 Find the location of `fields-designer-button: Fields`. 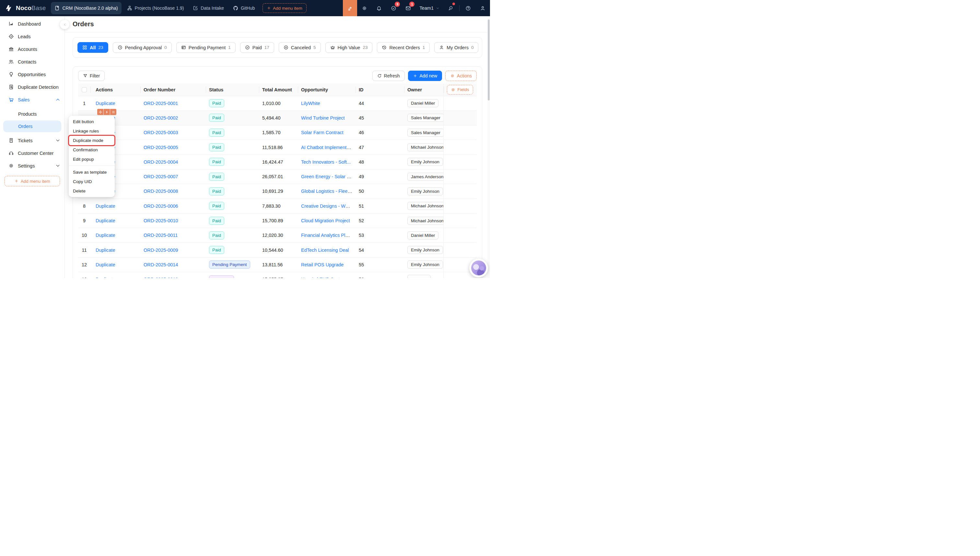

fields-designer-button: Fields is located at coordinates (460, 90).